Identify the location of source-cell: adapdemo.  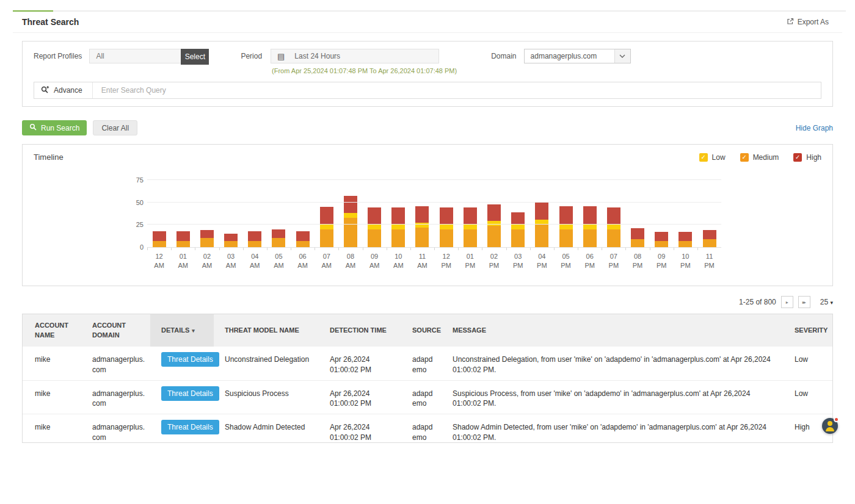
(421, 428).